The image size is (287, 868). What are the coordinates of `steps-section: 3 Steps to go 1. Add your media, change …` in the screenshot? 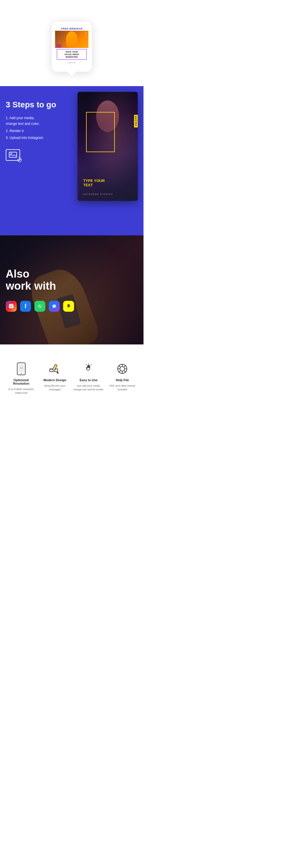 It's located at (72, 161).